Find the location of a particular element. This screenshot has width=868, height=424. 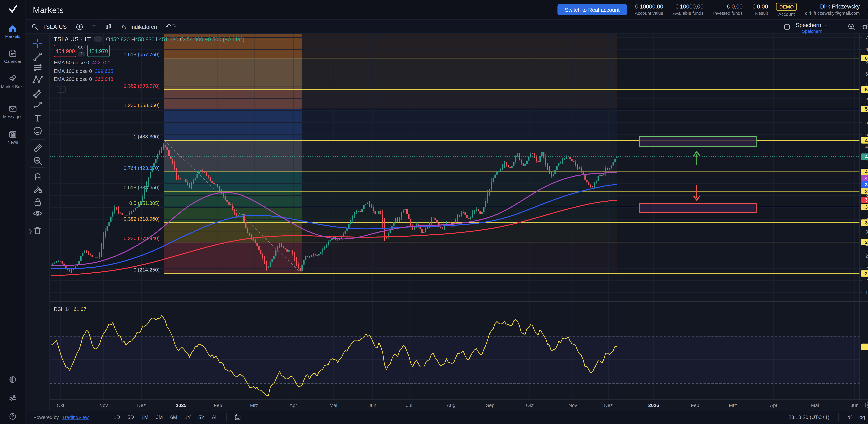

svg-text: 422.700 is located at coordinates (867, 178).